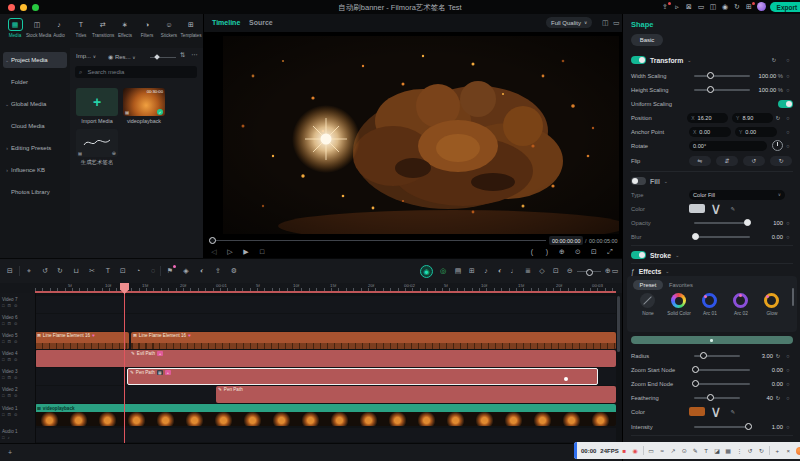  Describe the element at coordinates (234, 271) in the screenshot. I see `settings-icon: ⚙` at that location.